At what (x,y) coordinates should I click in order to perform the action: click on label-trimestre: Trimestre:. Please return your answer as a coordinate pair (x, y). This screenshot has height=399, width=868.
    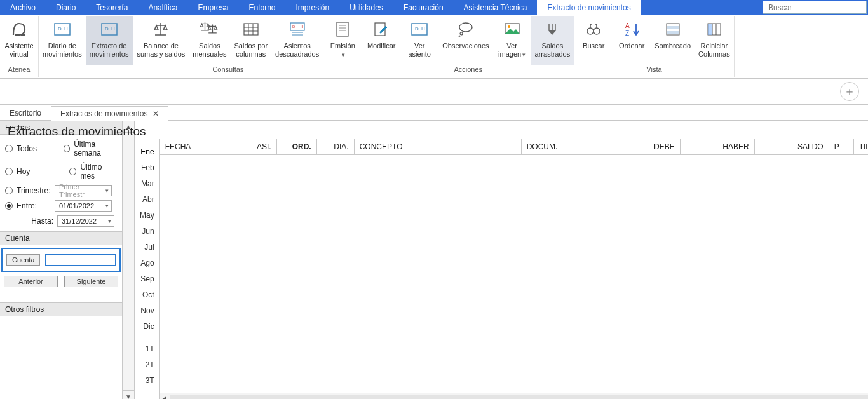
    Looking at the image, I should click on (34, 191).